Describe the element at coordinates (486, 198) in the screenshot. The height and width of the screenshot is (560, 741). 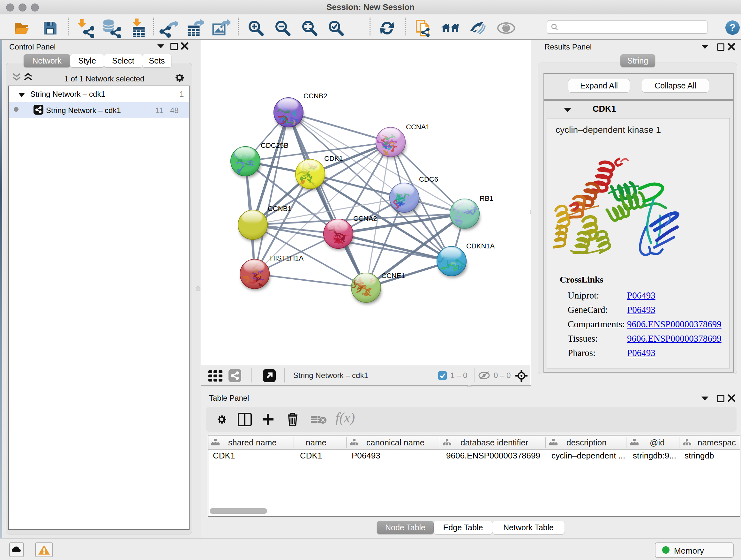
I see `svg-text: RB1` at that location.